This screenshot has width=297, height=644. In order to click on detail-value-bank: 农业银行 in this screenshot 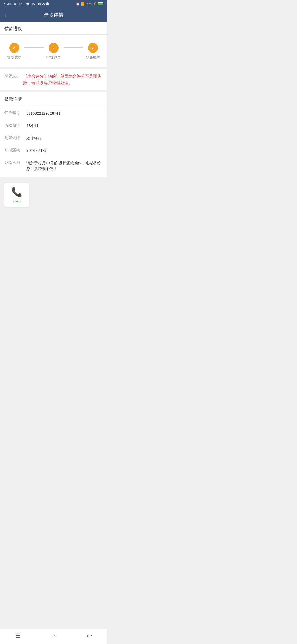, I will do `click(65, 138)`.